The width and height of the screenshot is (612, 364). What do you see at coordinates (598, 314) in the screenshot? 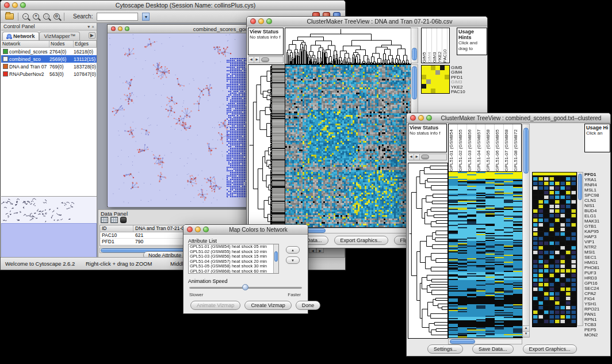
I see `gene-label: PAN1` at bounding box center [598, 314].